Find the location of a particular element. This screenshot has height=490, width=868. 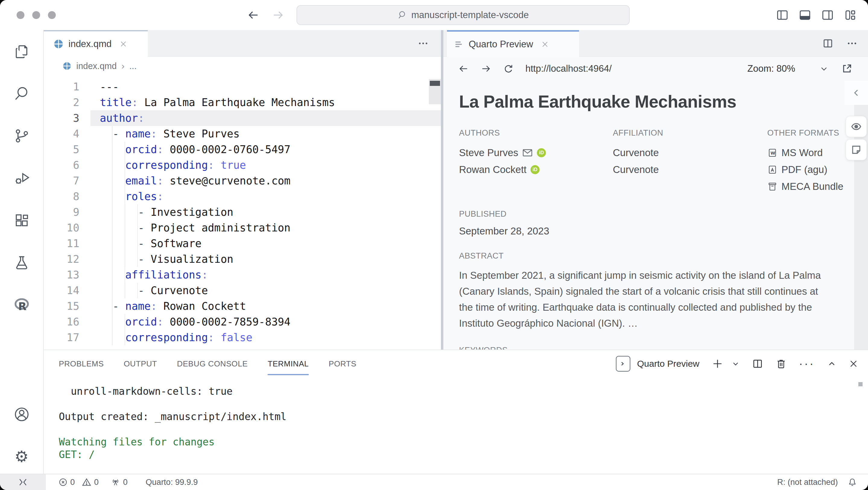

error-count: 0 is located at coordinates (73, 482).